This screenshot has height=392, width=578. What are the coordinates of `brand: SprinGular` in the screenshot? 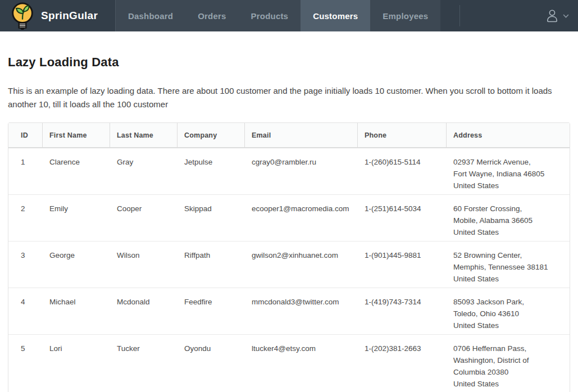 It's located at (57, 16).